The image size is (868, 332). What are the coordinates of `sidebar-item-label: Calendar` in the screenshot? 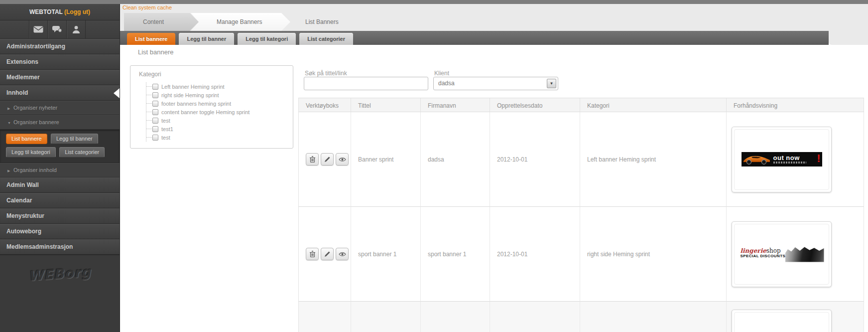 It's located at (19, 200).